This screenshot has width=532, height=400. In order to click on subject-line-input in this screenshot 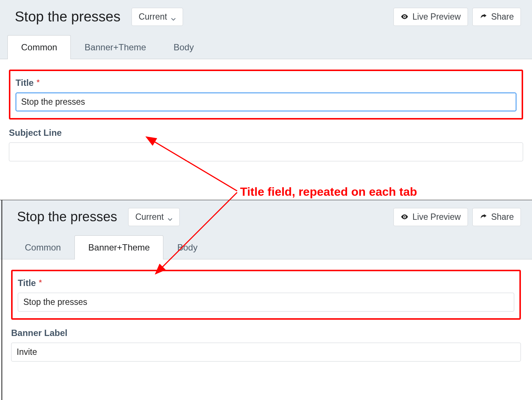, I will do `click(266, 152)`.